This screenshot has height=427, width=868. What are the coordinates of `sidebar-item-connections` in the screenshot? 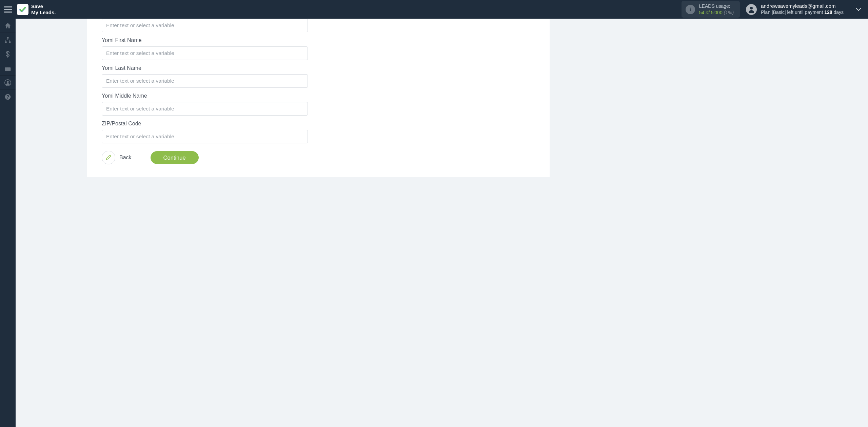 It's located at (8, 40).